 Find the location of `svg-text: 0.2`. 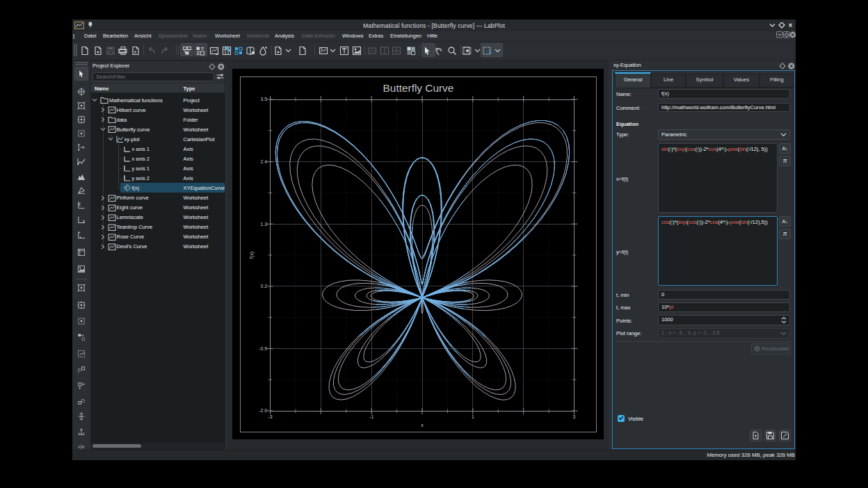

svg-text: 0.2 is located at coordinates (264, 286).